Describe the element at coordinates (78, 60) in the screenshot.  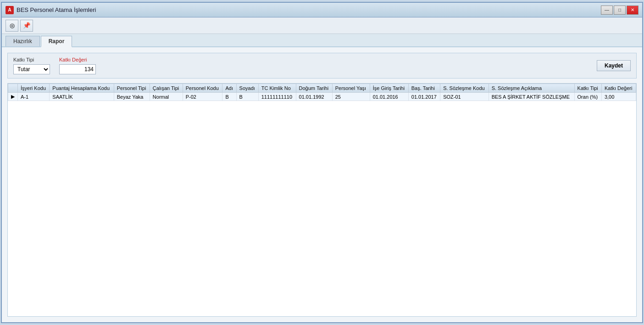
I see `katki-degeri-label: Katkı Değeri` at that location.